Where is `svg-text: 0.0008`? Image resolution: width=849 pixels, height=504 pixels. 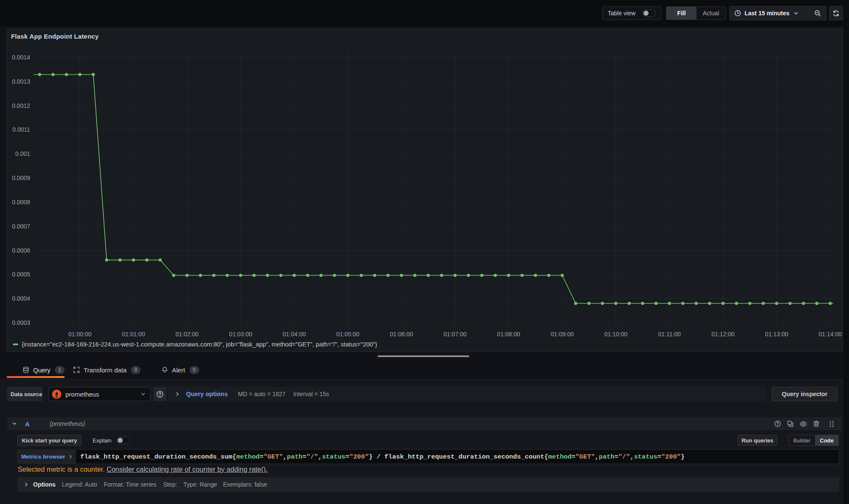 svg-text: 0.0008 is located at coordinates (21, 202).